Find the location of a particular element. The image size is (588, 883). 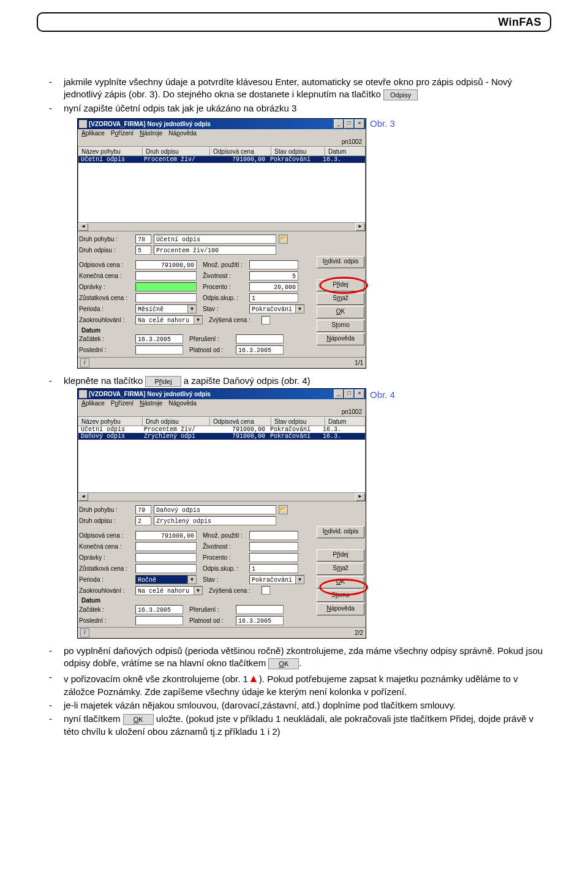

pridej-button-inline: Přidej is located at coordinates (163, 381).